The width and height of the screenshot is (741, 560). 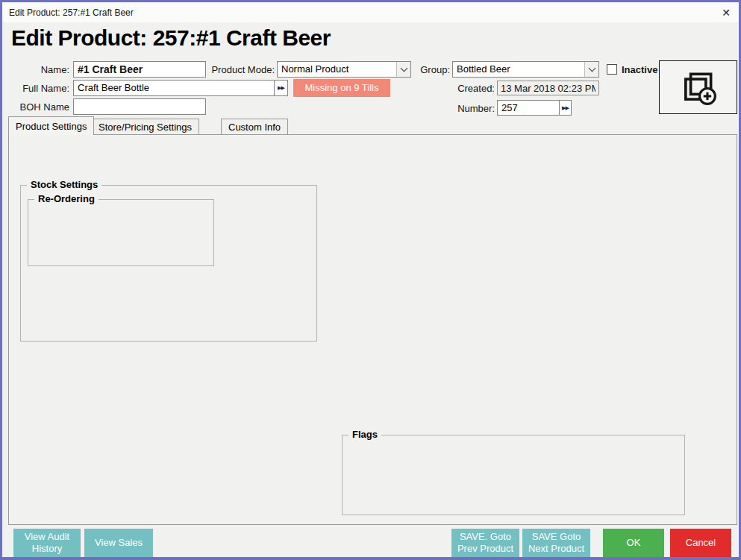 I want to click on inactive-checkbox, so click(x=612, y=69).